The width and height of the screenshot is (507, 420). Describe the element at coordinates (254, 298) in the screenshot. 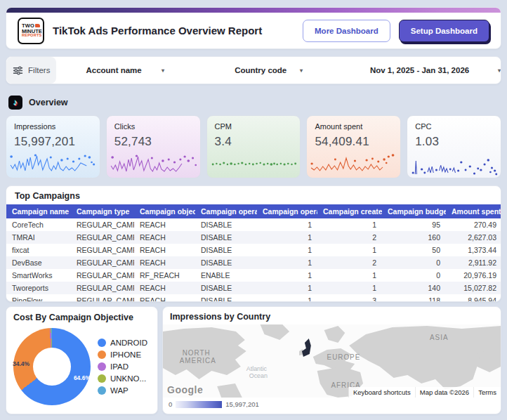

I see `table-row: PingFlowREGULAR_CAMPAIGNREACHDISABLE1311…` at that location.